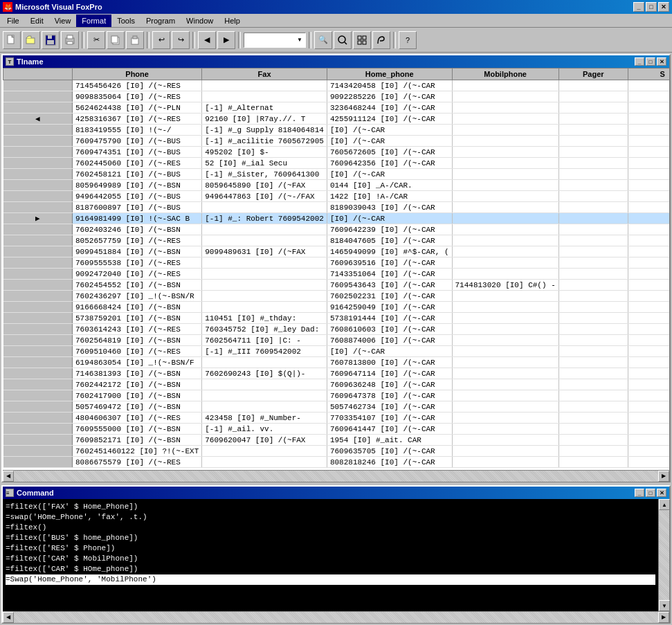 This screenshot has height=625, width=672. What do you see at coordinates (38, 119) in the screenshot?
I see `row-indicator: ◀` at bounding box center [38, 119].